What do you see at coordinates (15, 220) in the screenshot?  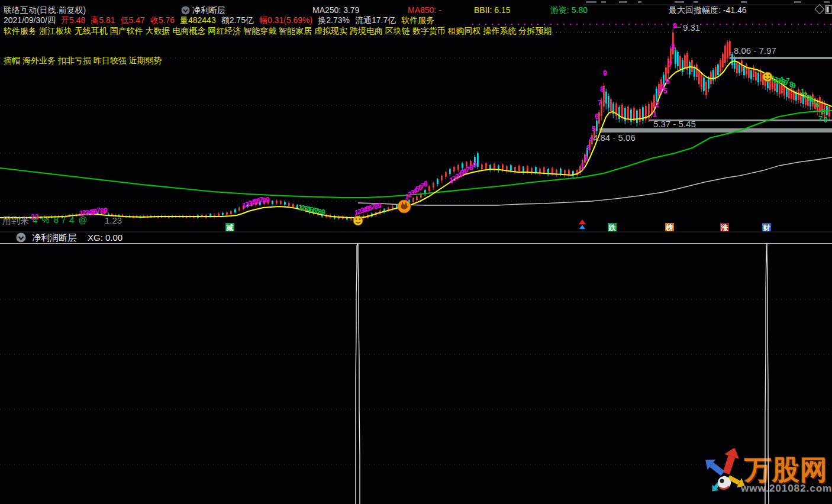 I see `svg-text: 用到来` at bounding box center [15, 220].